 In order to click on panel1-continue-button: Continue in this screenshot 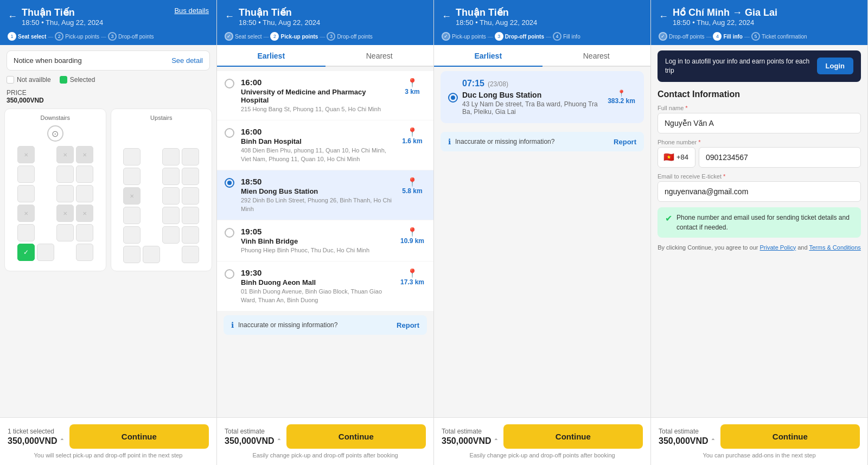, I will do `click(139, 436)`.